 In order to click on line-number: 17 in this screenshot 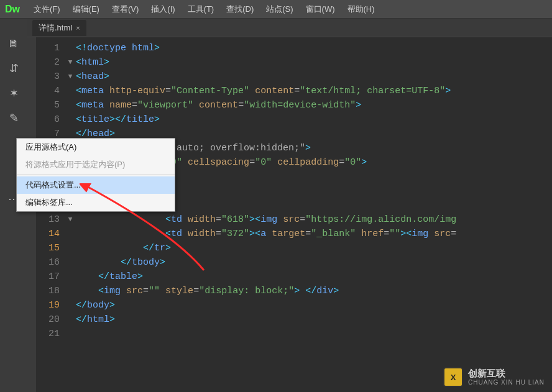, I will do `click(48, 277)`.